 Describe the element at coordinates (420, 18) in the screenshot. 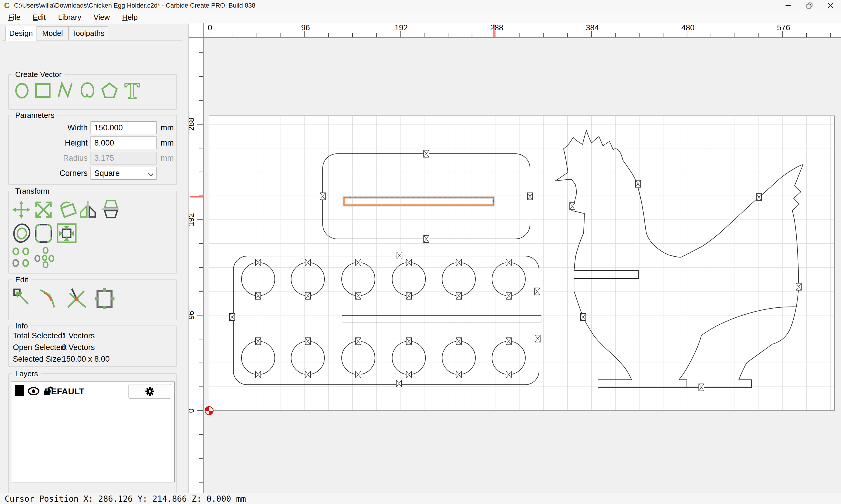

I see `menu-bar: FileEditLibraryViewHelp` at that location.